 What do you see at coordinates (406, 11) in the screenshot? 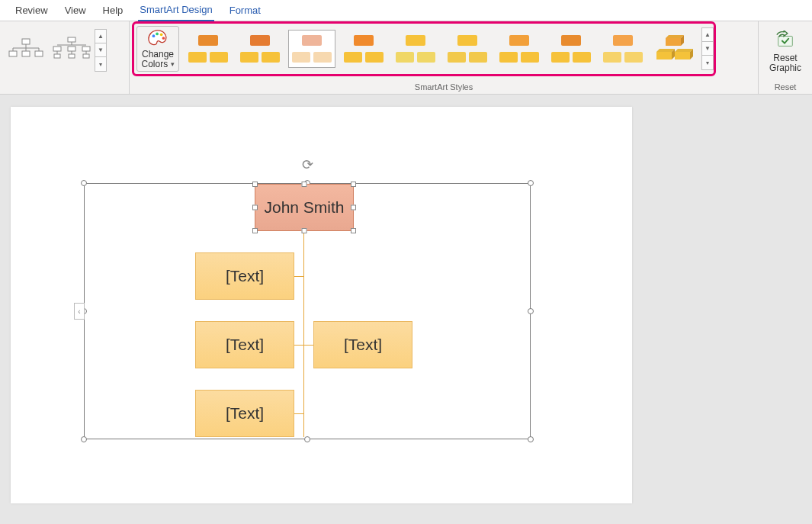
I see `ribbon-tabs: Review View Help SmartArt Design Format` at bounding box center [406, 11].